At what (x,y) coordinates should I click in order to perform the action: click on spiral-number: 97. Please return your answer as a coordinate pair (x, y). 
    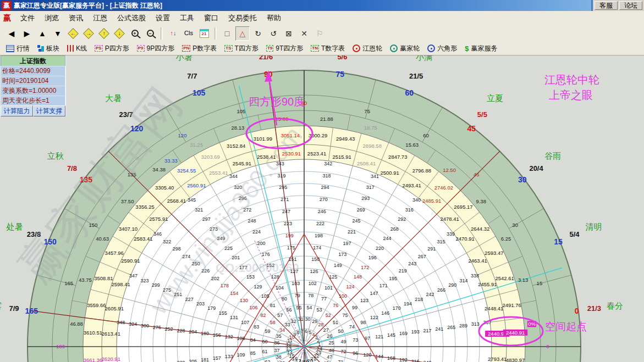
    Looking at the image, I should click on (367, 338).